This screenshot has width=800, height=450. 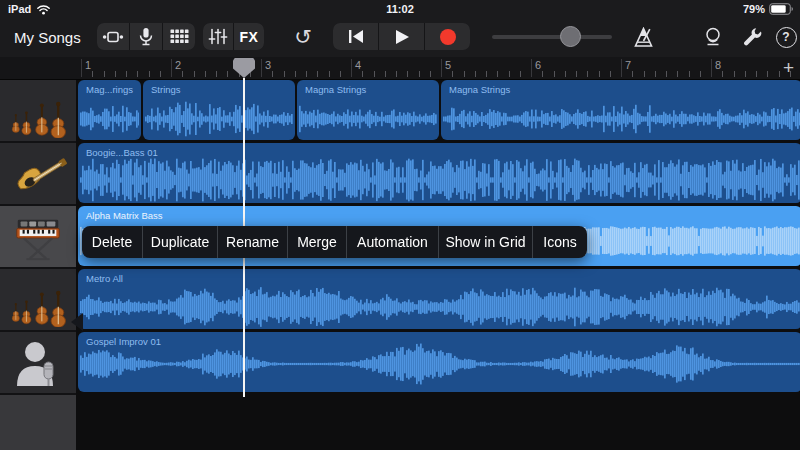 What do you see at coordinates (178, 65) in the screenshot?
I see `ruler-bar-number: 2` at bounding box center [178, 65].